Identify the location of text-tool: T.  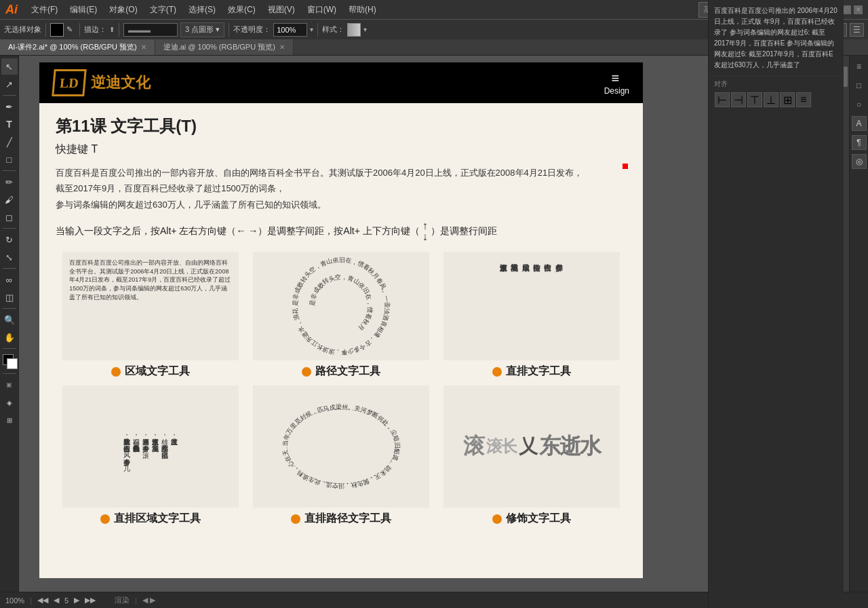
(9, 124).